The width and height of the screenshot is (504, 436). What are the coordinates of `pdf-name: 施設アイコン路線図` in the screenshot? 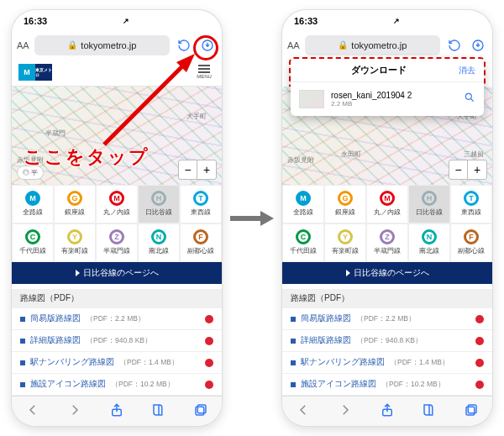 It's located at (68, 385).